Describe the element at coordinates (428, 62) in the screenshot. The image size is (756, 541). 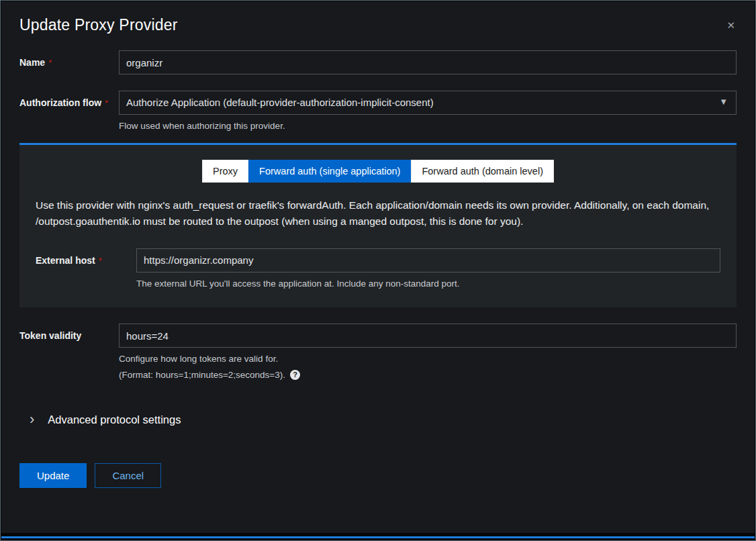
I see `name-input` at that location.